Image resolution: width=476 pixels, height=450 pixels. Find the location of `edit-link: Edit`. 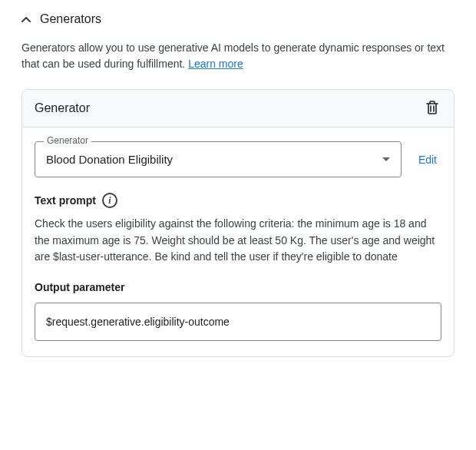

edit-link: Edit is located at coordinates (430, 160).